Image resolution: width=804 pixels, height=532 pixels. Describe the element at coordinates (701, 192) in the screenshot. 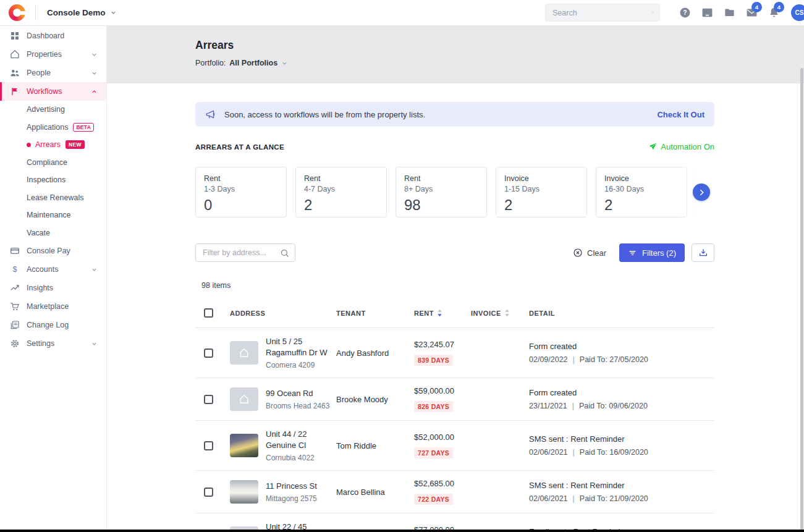

I see `cards-next-button` at that location.